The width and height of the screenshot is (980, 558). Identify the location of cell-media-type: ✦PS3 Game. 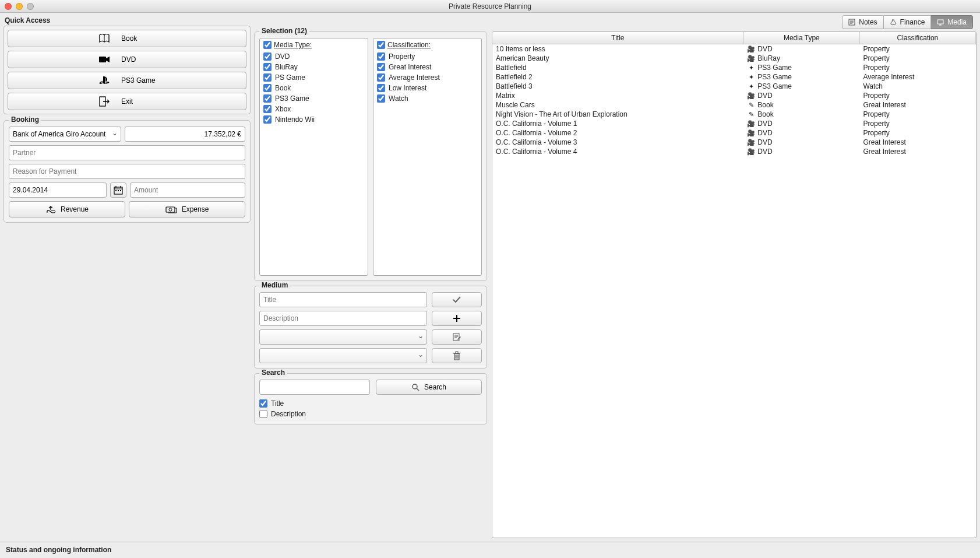
(802, 86).